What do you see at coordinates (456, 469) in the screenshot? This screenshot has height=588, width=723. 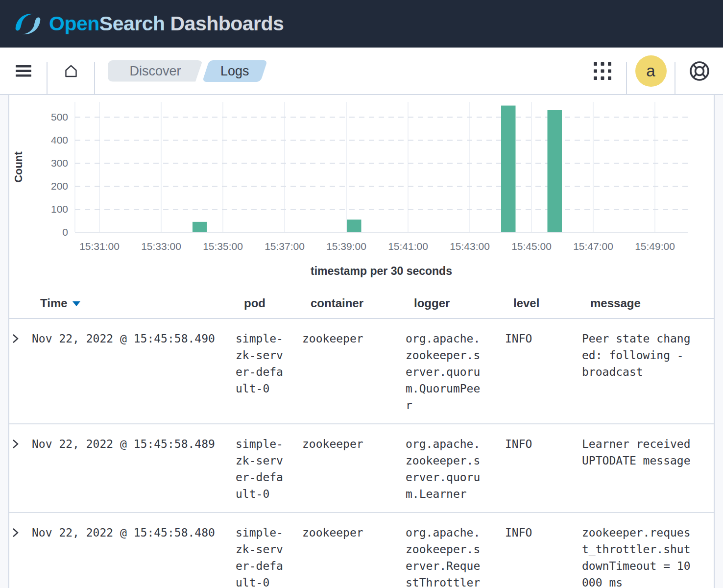 I see `cell-logger: org.apache.zookeeper.server.quorum.Learn…` at bounding box center [456, 469].